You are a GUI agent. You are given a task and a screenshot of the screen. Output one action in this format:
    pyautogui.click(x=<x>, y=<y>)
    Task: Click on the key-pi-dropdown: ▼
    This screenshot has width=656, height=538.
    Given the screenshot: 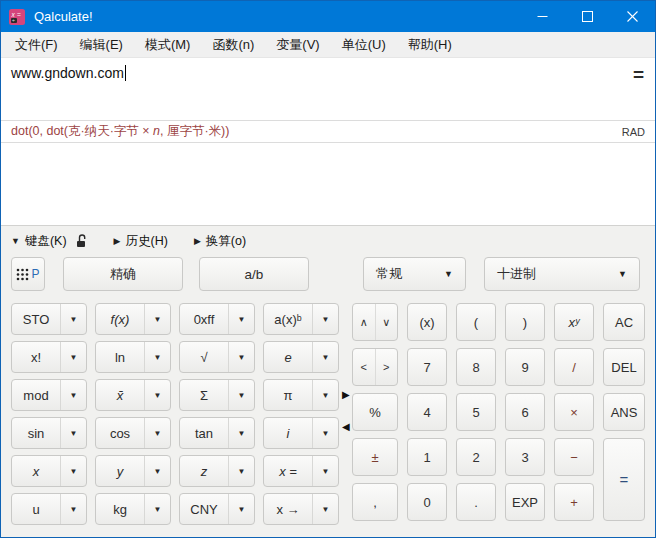 What is the action you would take?
    pyautogui.click(x=326, y=395)
    